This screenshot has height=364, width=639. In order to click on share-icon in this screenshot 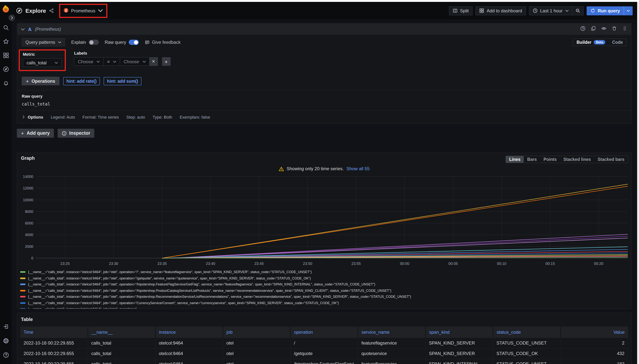, I will do `click(52, 10)`.